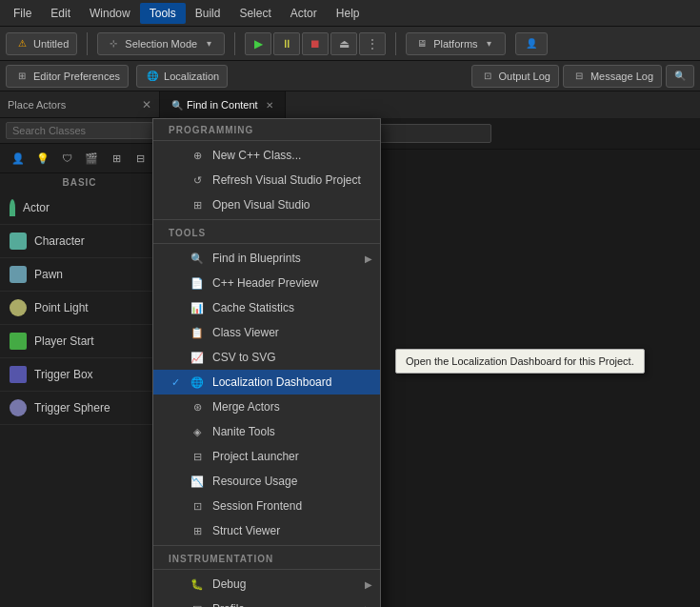 The height and width of the screenshot is (607, 700). I want to click on debug-label: Debug, so click(229, 584).